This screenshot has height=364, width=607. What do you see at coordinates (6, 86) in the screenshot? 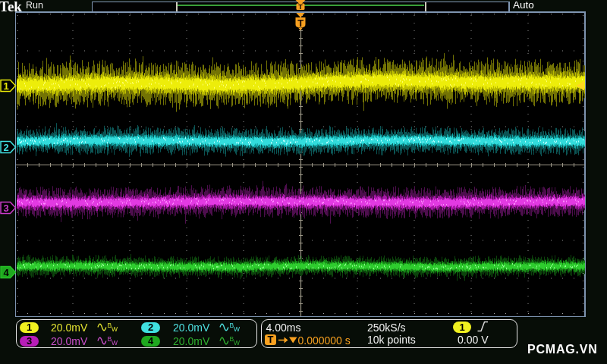
I see `svg-text: 1` at bounding box center [6, 86].